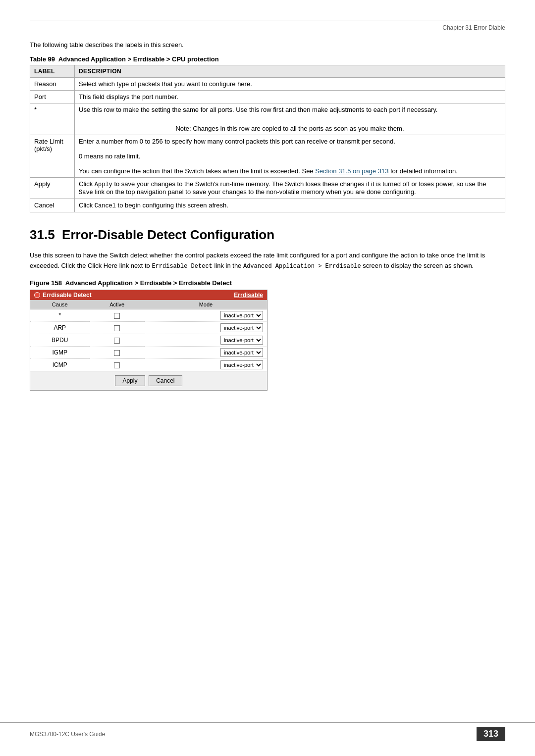  I want to click on row-label: Reason, so click(53, 84).